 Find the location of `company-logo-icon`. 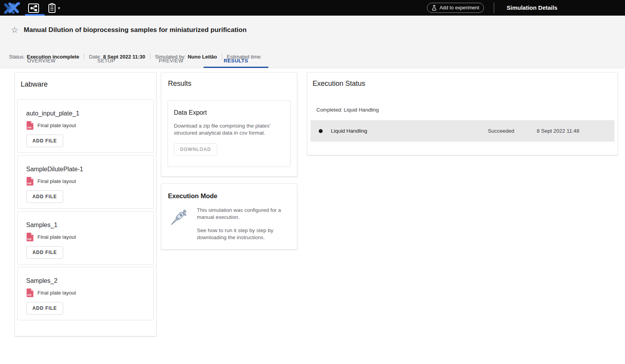

company-logo-icon is located at coordinates (12, 8).